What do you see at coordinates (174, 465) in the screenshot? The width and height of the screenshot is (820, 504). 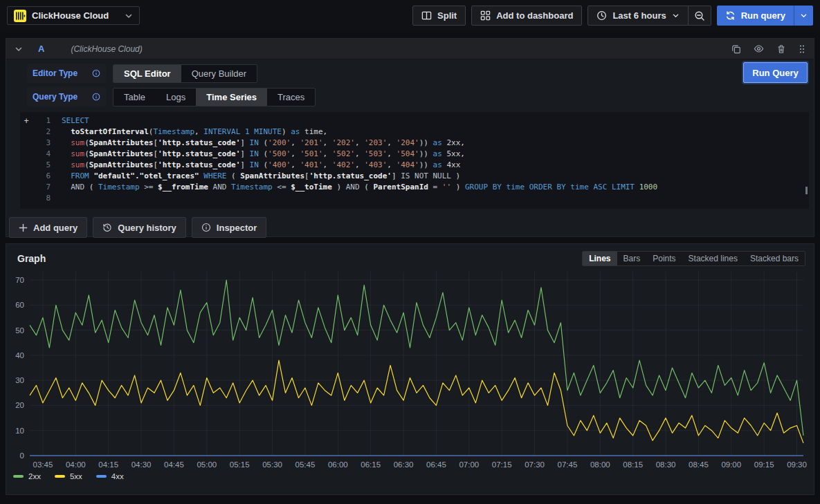 I see `x-axis-tick-label: 04:45` at bounding box center [174, 465].